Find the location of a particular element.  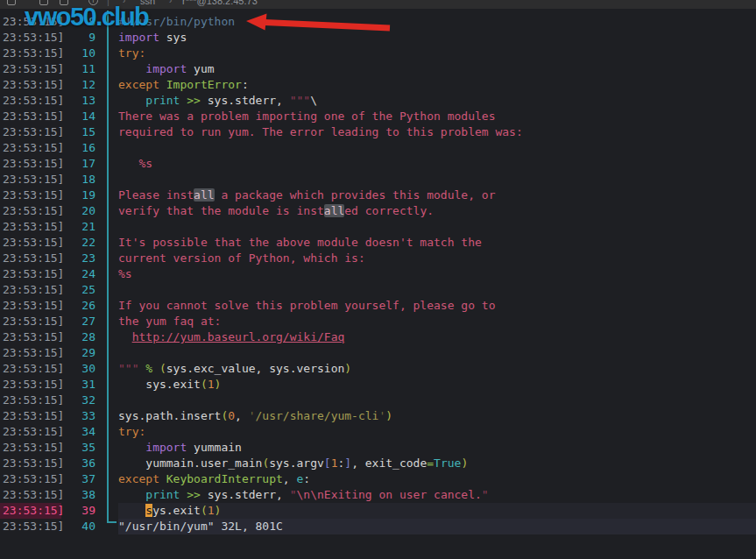

tab-square-icon is located at coordinates (11, 3).